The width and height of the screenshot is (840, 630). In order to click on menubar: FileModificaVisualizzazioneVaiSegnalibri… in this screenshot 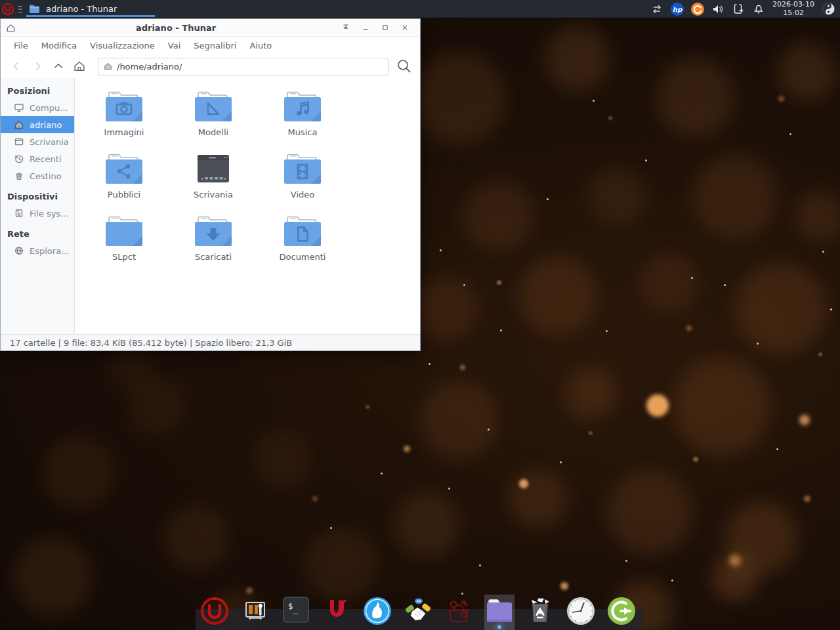, I will do `click(210, 46)`.